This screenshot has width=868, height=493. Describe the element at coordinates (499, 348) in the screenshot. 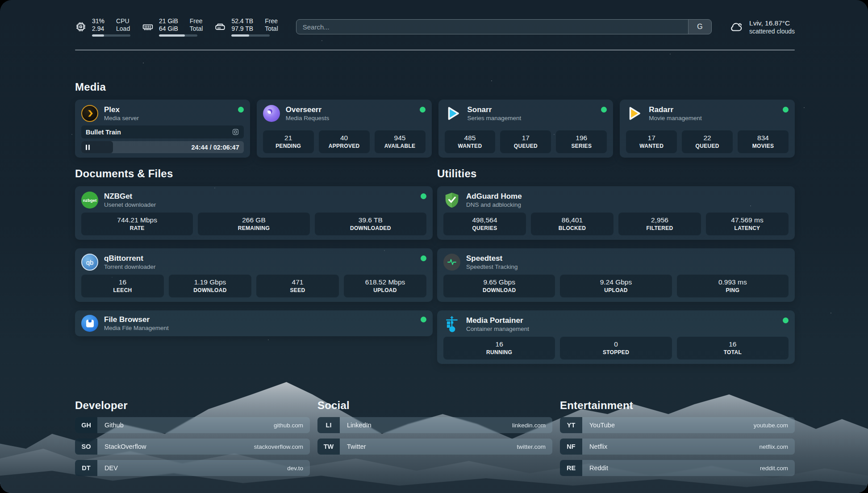

I see `stat-box: 16 RUNNING` at that location.